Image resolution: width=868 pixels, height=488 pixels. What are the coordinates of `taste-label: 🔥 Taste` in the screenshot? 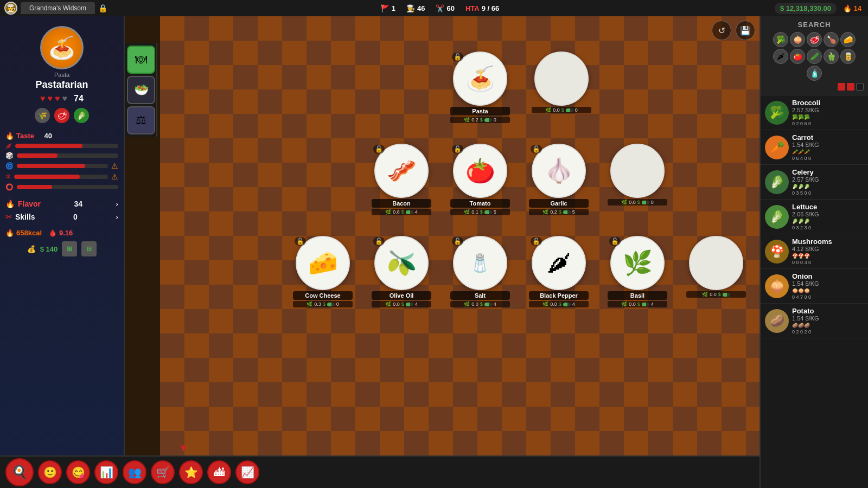 It's located at (21, 136).